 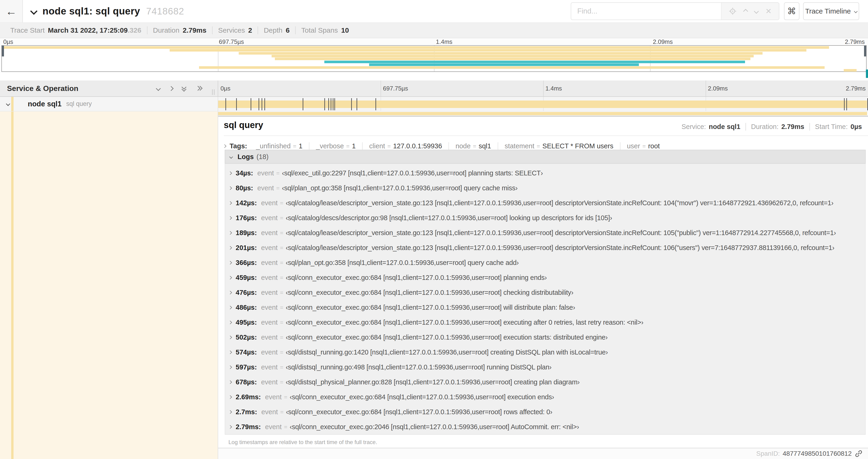 I want to click on log-entry-row: 486µs: event = ‹sql/conn_executor_exec.g…, so click(x=545, y=307).